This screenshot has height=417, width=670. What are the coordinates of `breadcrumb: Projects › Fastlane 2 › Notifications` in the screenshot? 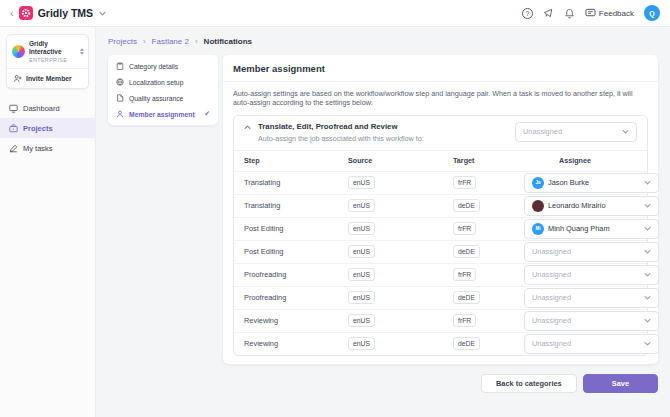 It's located at (383, 40).